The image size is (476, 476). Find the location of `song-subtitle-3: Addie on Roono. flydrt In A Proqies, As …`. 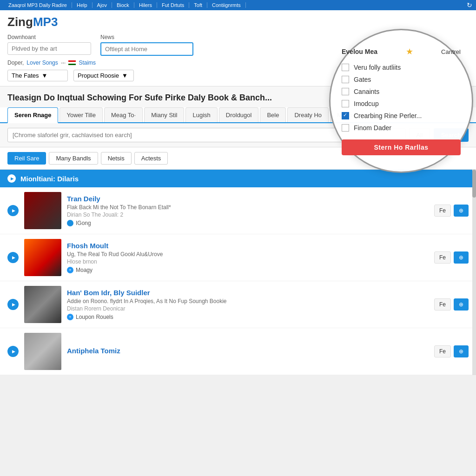

song-subtitle-3: Addie on Roono. flydrt In A Proqies, As … is located at coordinates (248, 301).